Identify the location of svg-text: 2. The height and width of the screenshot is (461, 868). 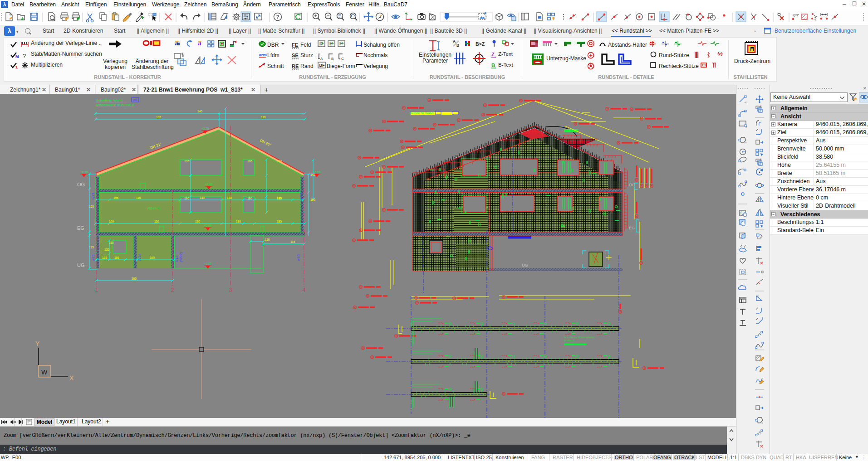
(172, 290).